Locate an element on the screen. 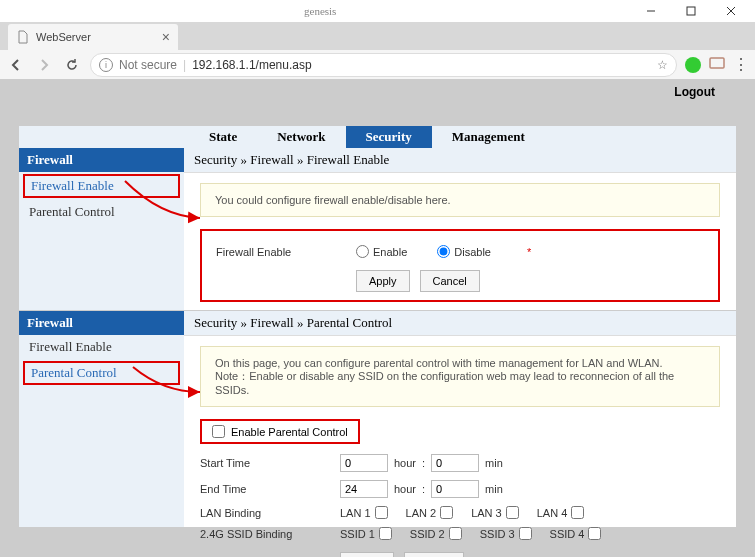 The image size is (755, 557). cancel-button: Cancel is located at coordinates (450, 281).